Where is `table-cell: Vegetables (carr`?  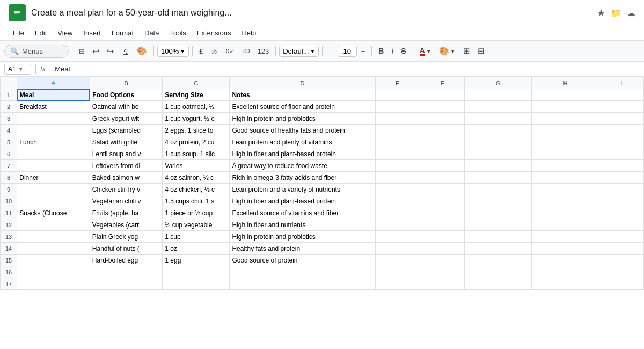
table-cell: Vegetables (carr is located at coordinates (126, 225).